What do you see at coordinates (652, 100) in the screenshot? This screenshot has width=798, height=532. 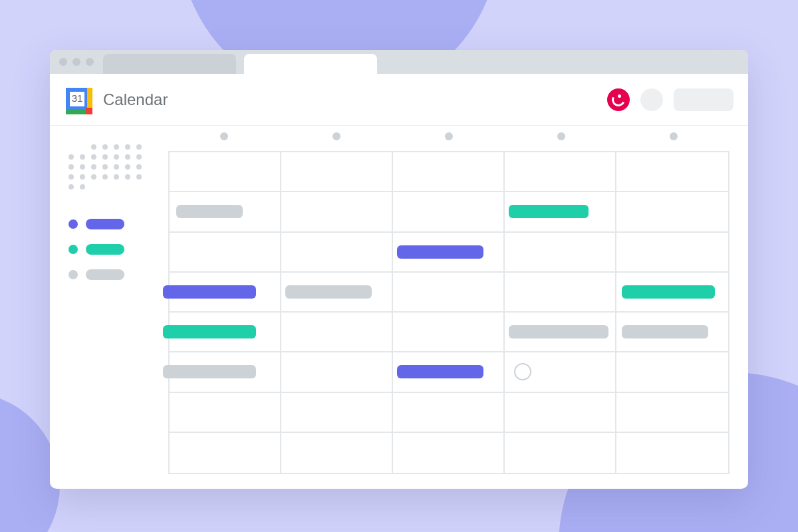 I see `user-avatar` at bounding box center [652, 100].